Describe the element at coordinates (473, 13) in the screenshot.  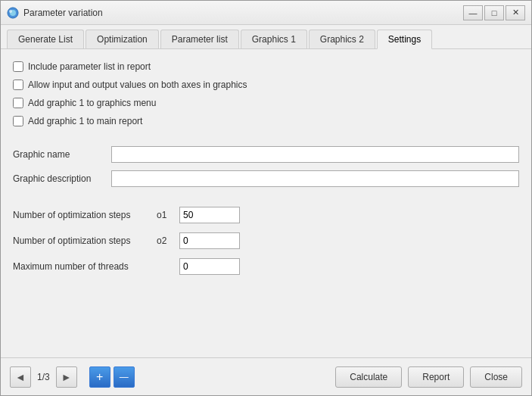
I see `minimize-button: —` at that location.